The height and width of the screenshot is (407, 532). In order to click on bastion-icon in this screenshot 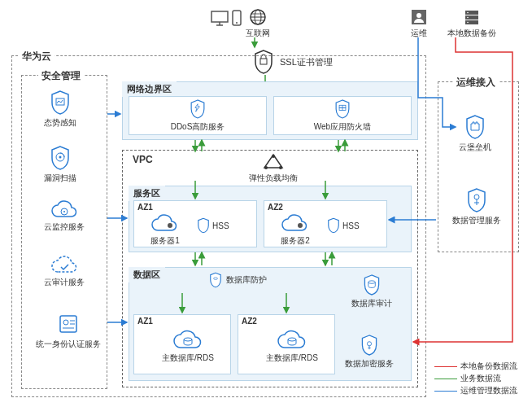, I will do `click(475, 127)`.